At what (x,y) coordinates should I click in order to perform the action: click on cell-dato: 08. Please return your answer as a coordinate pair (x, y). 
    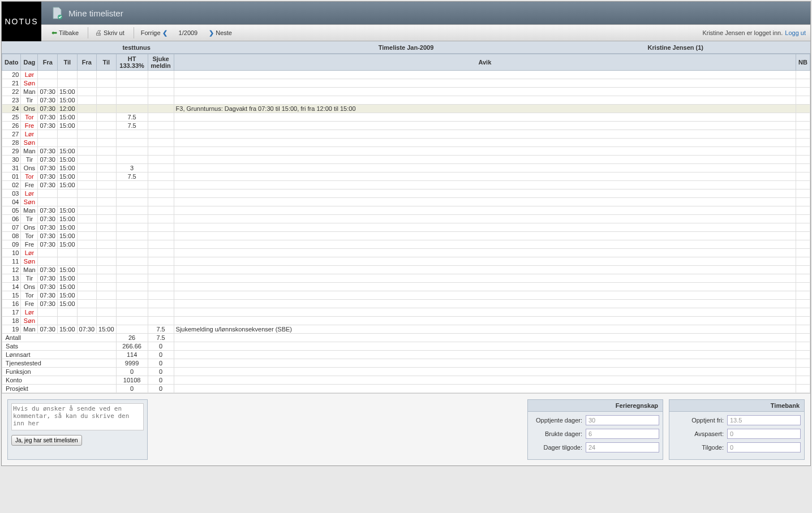
    Looking at the image, I should click on (11, 236).